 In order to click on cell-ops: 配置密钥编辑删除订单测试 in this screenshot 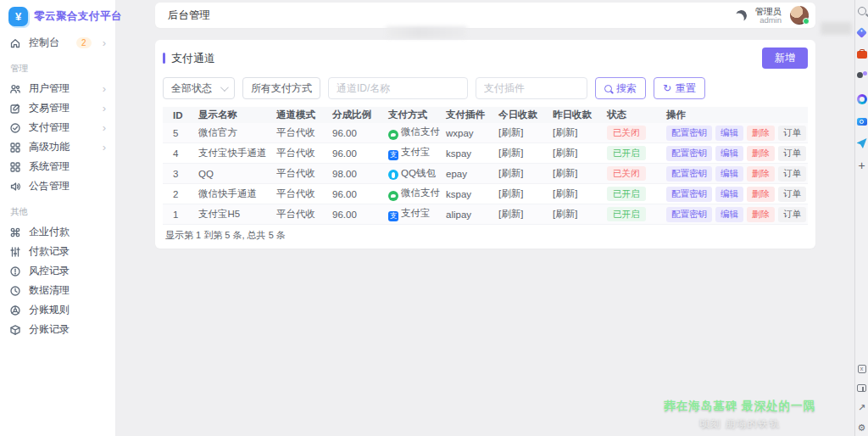, I will do `click(734, 133)`.